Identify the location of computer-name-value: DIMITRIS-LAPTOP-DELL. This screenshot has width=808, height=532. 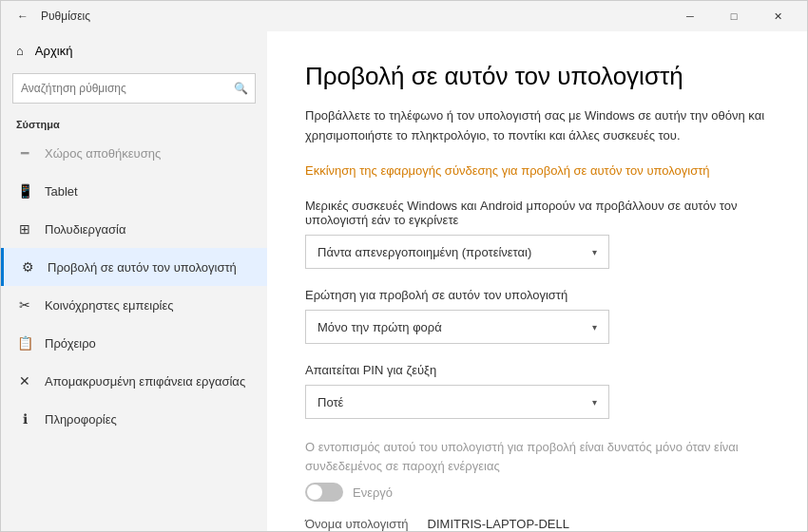
(498, 524).